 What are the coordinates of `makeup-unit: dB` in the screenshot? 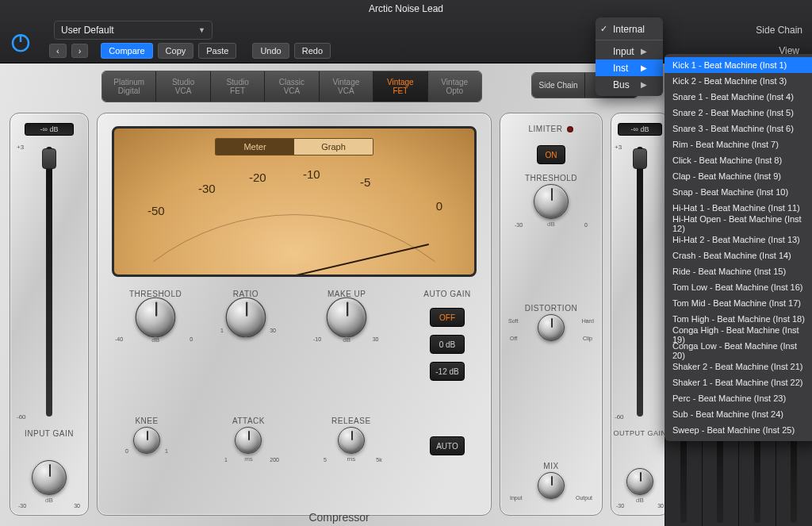 It's located at (347, 340).